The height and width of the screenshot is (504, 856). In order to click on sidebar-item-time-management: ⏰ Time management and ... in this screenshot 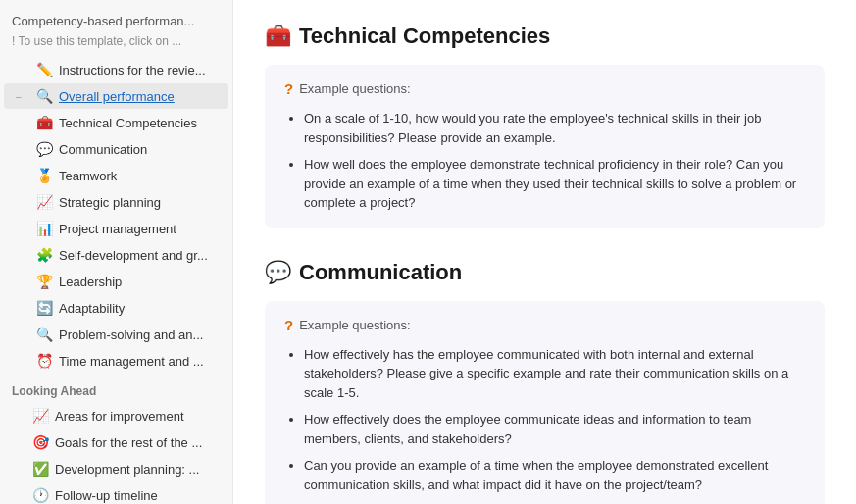, I will do `click(116, 361)`.